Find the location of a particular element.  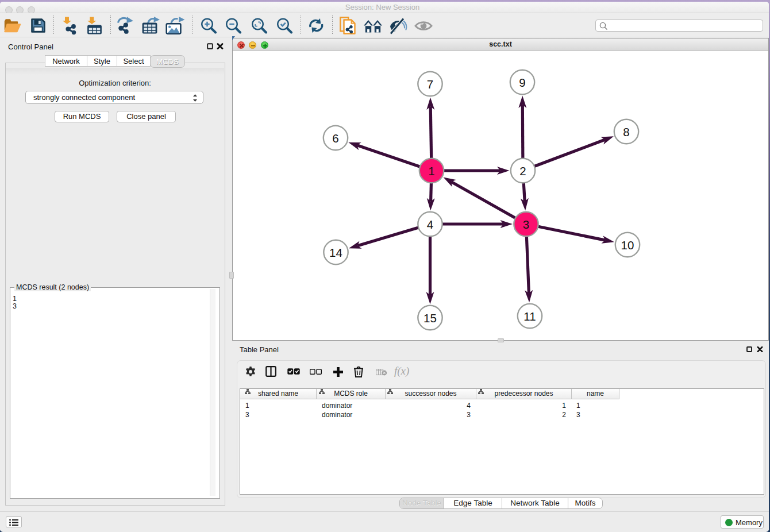

svg-text: 6 is located at coordinates (336, 138).